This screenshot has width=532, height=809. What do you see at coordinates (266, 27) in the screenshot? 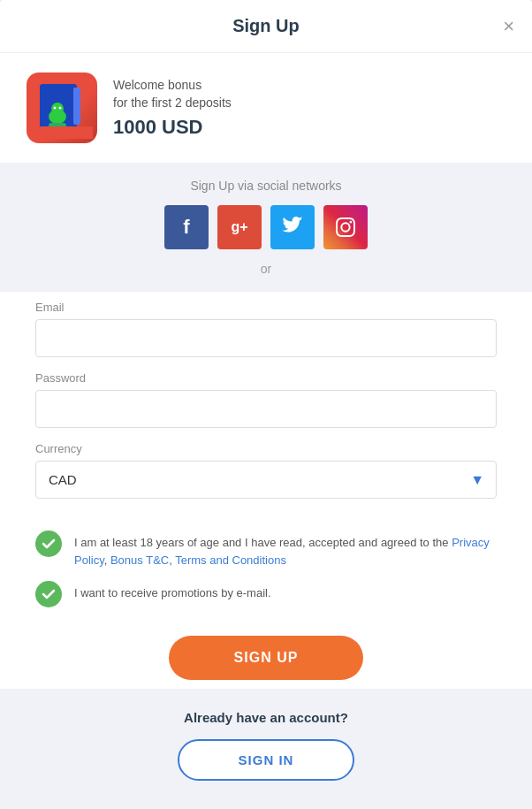
I see `modal-title: Sign Up` at bounding box center [266, 27].